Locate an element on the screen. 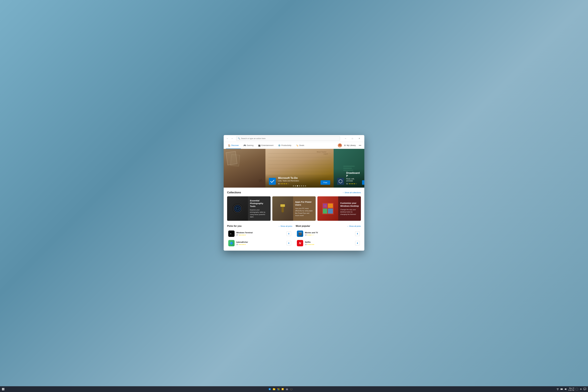 Image resolution: width=588 pixels, height=392 pixels. taskbar-notes-icon is located at coordinates (282, 389).